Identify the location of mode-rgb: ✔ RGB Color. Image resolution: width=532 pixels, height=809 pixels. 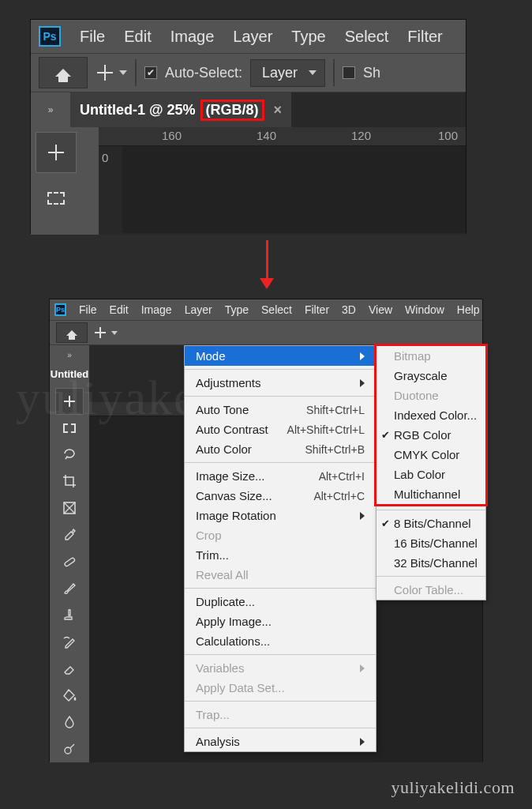
(431, 435).